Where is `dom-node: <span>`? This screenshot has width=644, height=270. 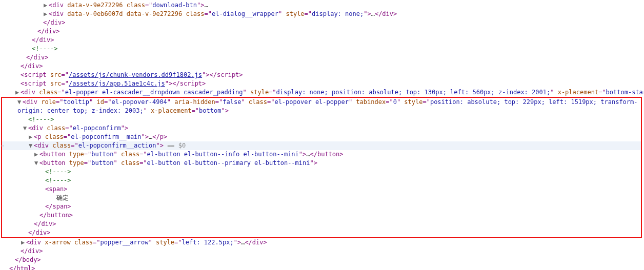 dom-node: <span> is located at coordinates (321, 190).